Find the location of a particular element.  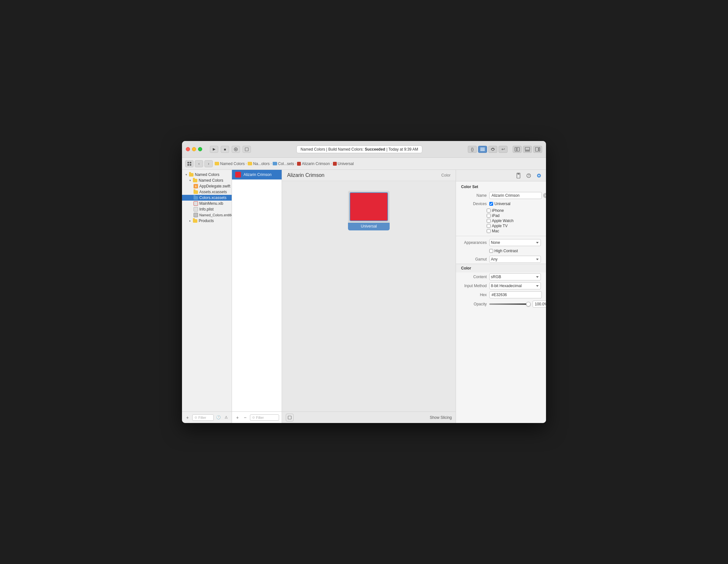

sidebar-label-named-colors-sub: Named Colors is located at coordinates (211, 181).